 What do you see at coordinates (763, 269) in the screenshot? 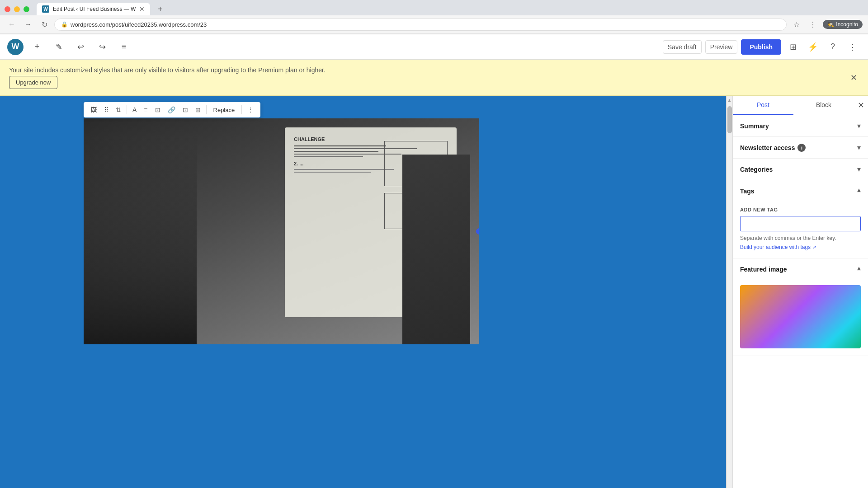
I see `featured-image-title: Featured image` at bounding box center [763, 269].